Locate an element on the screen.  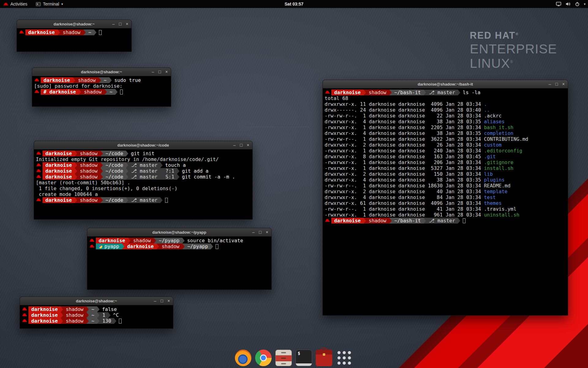
terminal-output-text: test is located at coordinates (490, 197).